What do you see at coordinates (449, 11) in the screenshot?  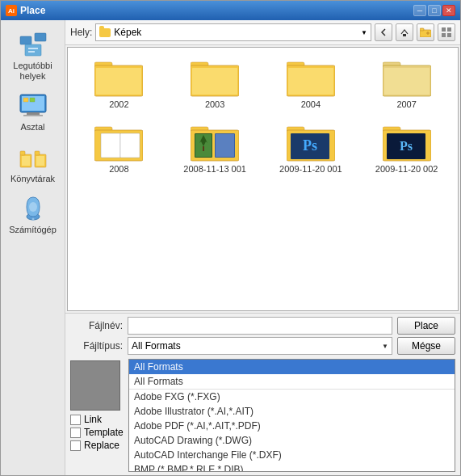 I see `close-button: ✕` at bounding box center [449, 11].